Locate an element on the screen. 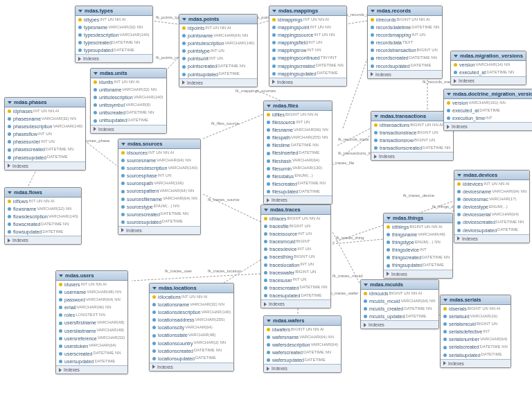 The height and width of the screenshot is (393, 532). table-header: mdas.devices is located at coordinates (492, 175).